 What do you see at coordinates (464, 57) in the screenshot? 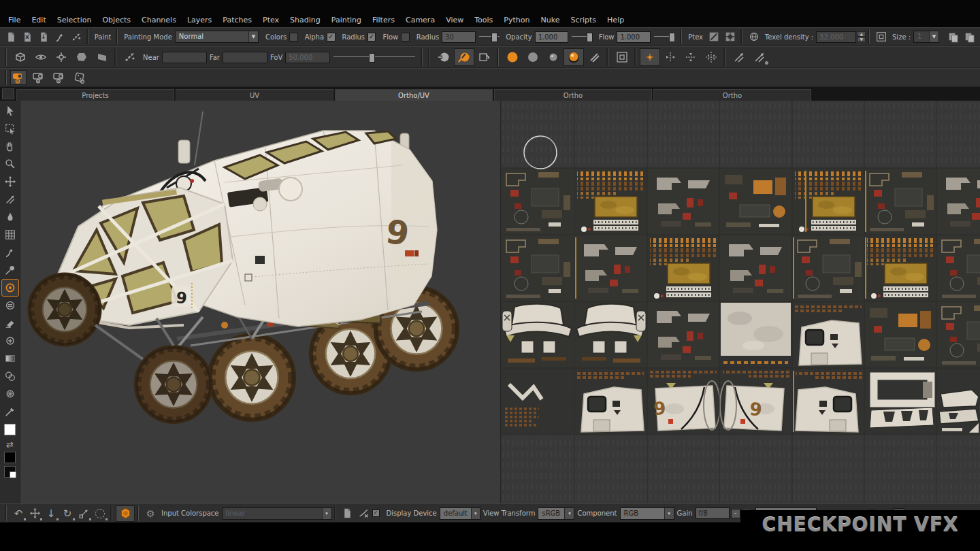
I see `brush-head-active-icon` at bounding box center [464, 57].